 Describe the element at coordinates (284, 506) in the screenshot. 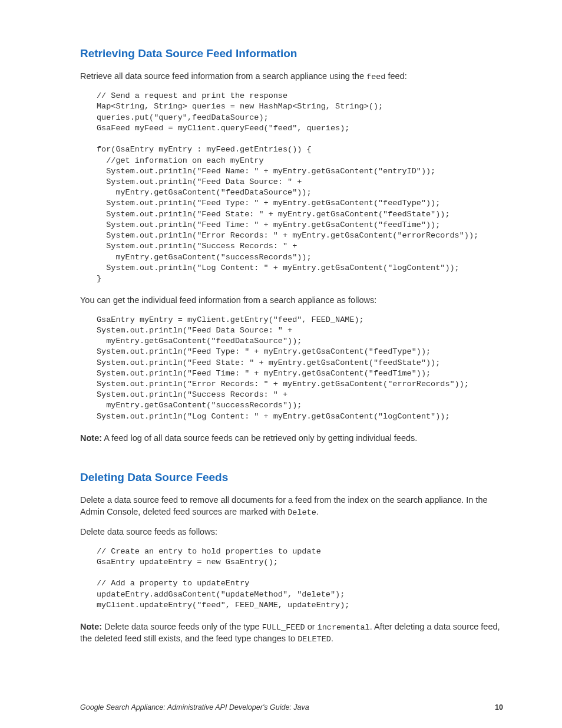

I see `delete-intro-before: Delete a data source feed to remove all …` at that location.